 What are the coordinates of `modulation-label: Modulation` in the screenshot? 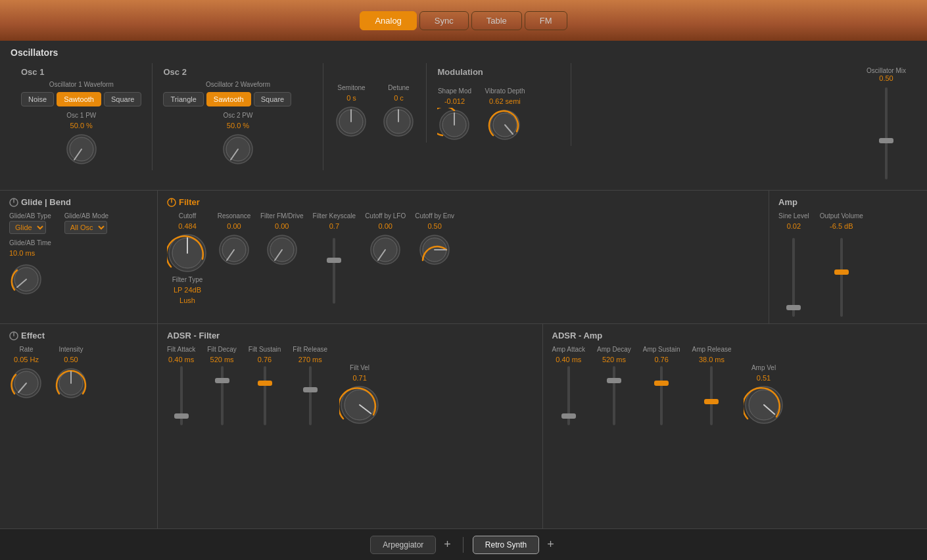 It's located at (498, 72).